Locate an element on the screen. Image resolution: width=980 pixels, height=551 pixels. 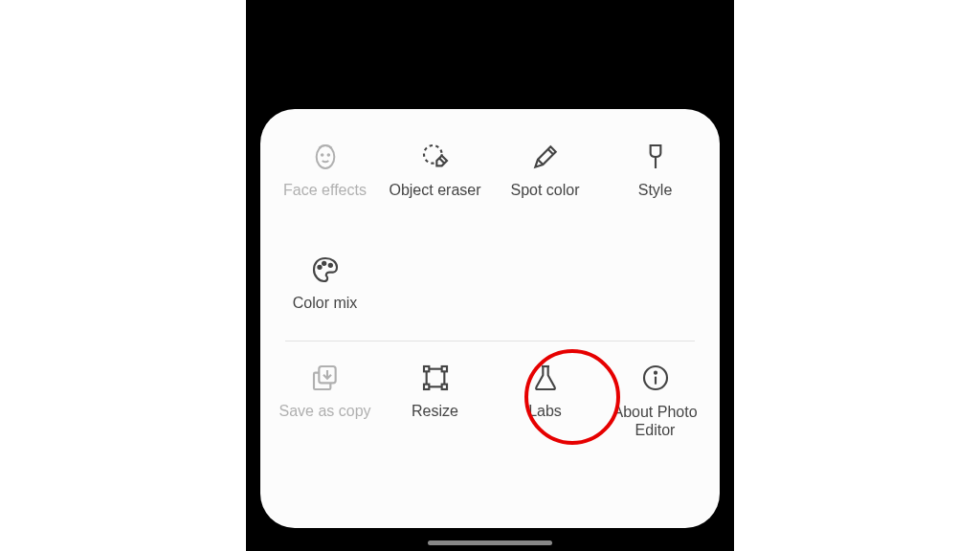
info-icon is located at coordinates (656, 378).